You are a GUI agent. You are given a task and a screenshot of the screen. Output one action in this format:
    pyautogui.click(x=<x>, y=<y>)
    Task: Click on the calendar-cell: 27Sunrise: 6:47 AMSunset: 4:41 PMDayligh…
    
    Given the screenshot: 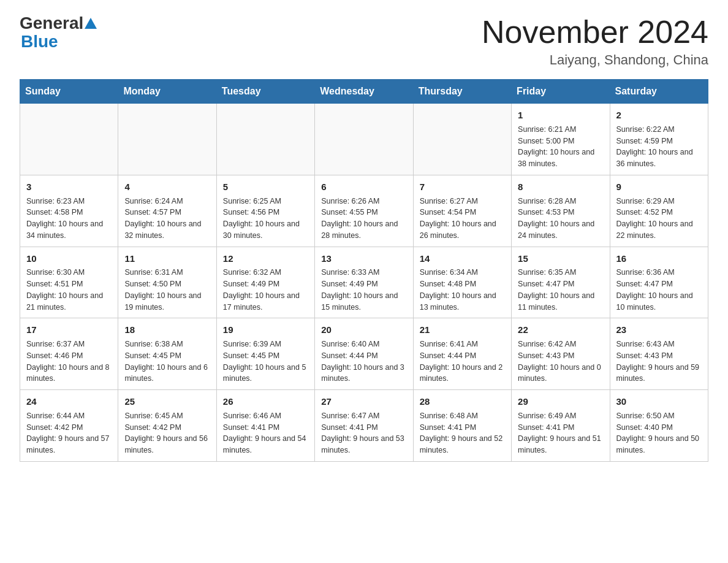 What is the action you would take?
    pyautogui.click(x=364, y=426)
    